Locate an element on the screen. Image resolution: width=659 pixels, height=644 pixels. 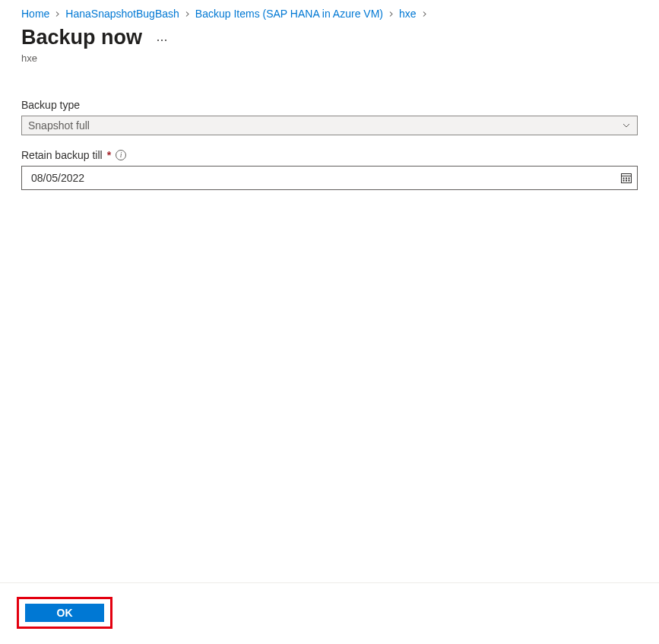
retain-till-label: Retain backup till is located at coordinates (62, 155).